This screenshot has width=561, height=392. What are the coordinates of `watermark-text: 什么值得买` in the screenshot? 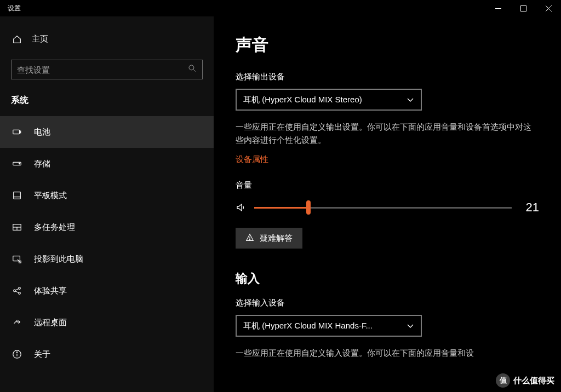 It's located at (534, 381).